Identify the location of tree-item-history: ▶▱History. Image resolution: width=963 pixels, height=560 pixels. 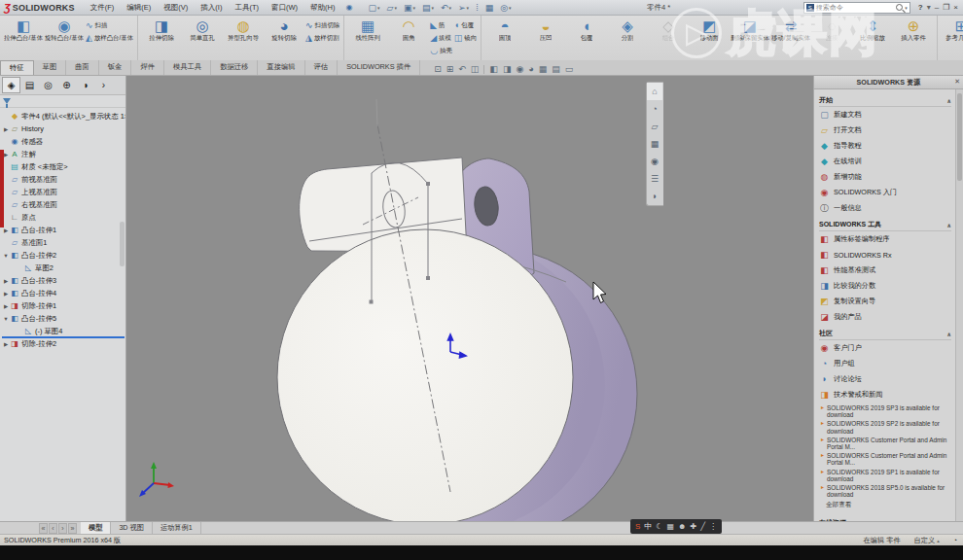
(62, 128).